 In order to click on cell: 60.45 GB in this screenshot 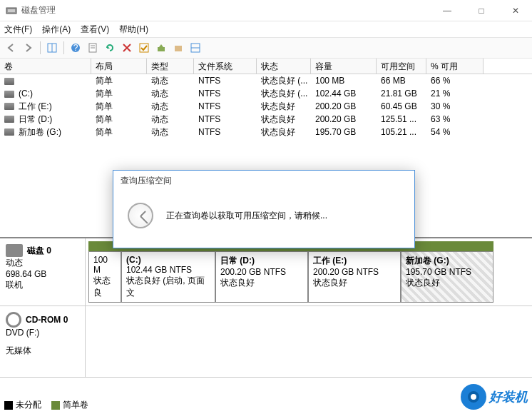, I will do `click(401, 106)`.